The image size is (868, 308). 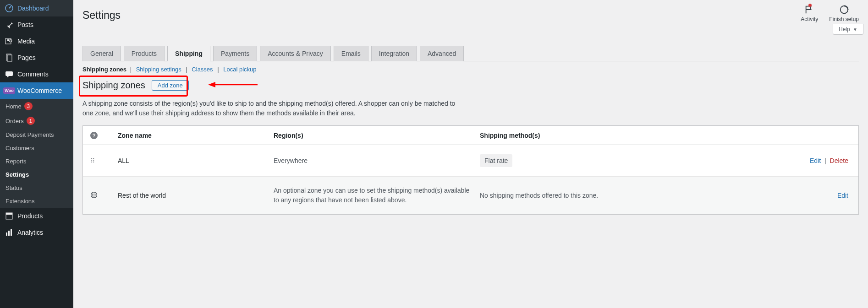 What do you see at coordinates (809, 14) in the screenshot?
I see `activity-button: Activity` at bounding box center [809, 14].